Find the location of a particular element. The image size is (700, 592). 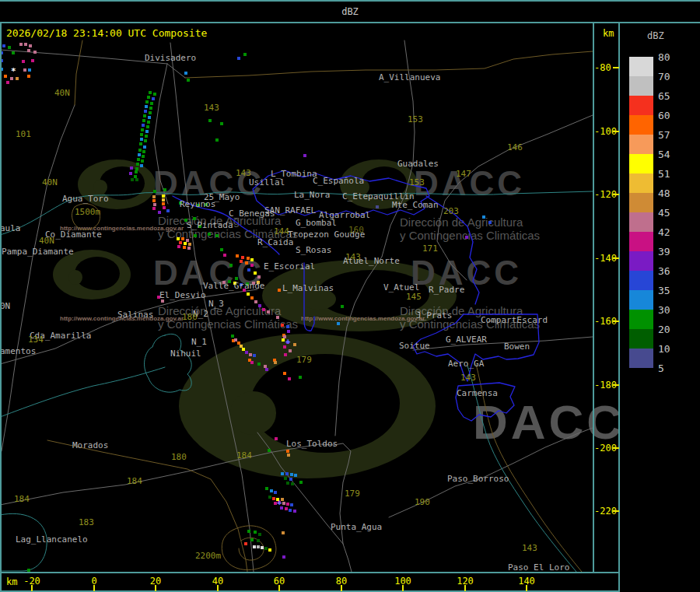

right-axis-tick-label: -80 is located at coordinates (603, 68).